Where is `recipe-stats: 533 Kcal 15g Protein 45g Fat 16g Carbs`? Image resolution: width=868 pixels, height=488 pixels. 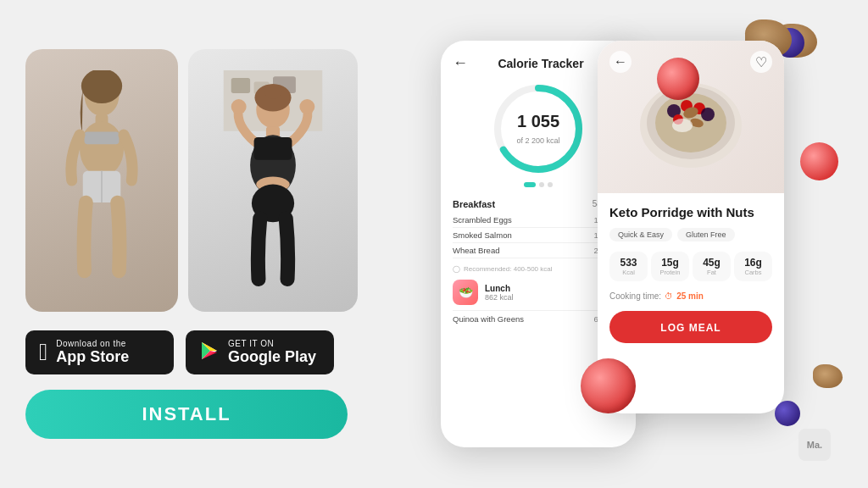 recipe-stats: 533 Kcal 15g Protein 45g Fat 16g Carbs is located at coordinates (691, 266).